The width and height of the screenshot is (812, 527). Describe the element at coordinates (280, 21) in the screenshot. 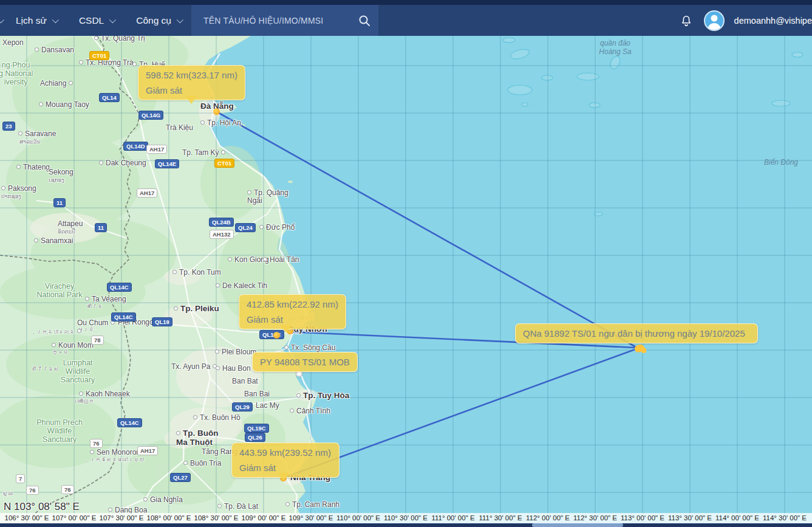

I see `vessel-search-input` at that location.